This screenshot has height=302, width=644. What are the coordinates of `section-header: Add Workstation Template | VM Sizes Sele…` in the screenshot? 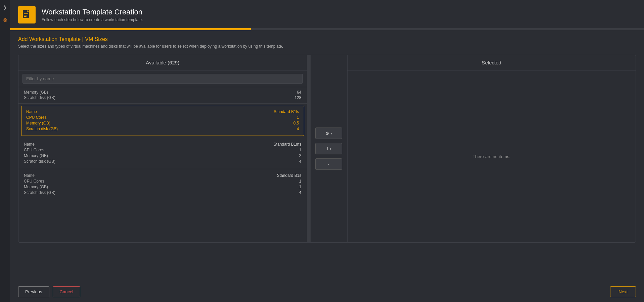 It's located at (327, 40).